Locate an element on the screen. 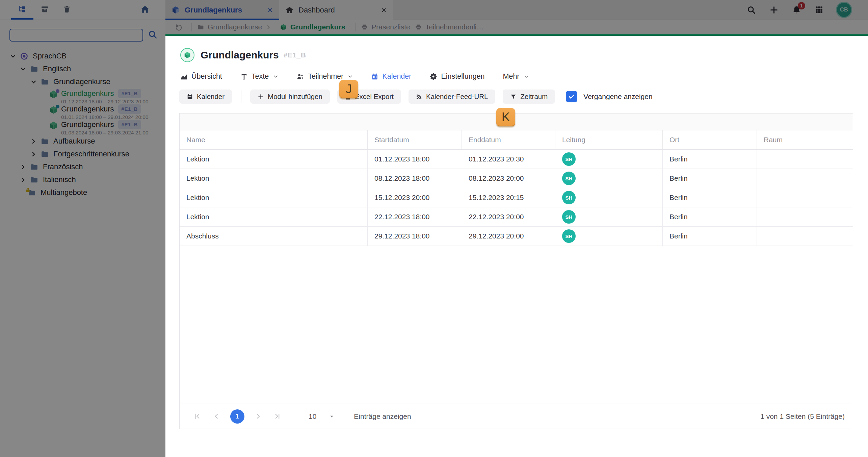 The height and width of the screenshot is (457, 868). button-label: Excel Export is located at coordinates (374, 97).